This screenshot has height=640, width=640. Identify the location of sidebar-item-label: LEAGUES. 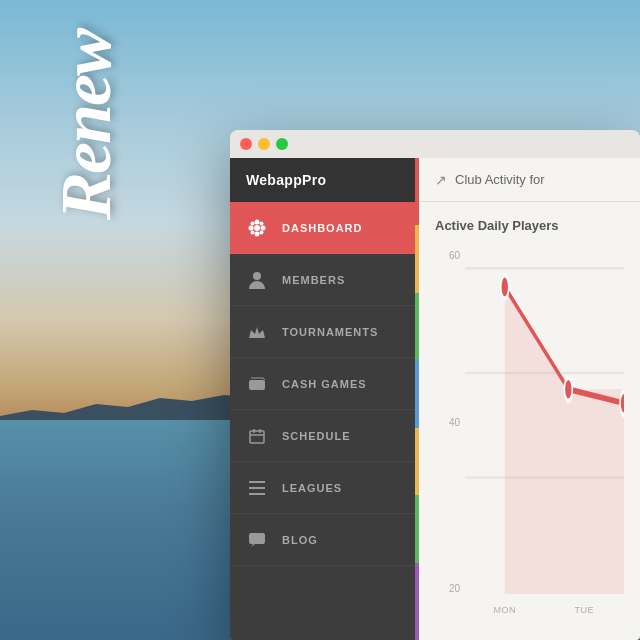
(312, 488).